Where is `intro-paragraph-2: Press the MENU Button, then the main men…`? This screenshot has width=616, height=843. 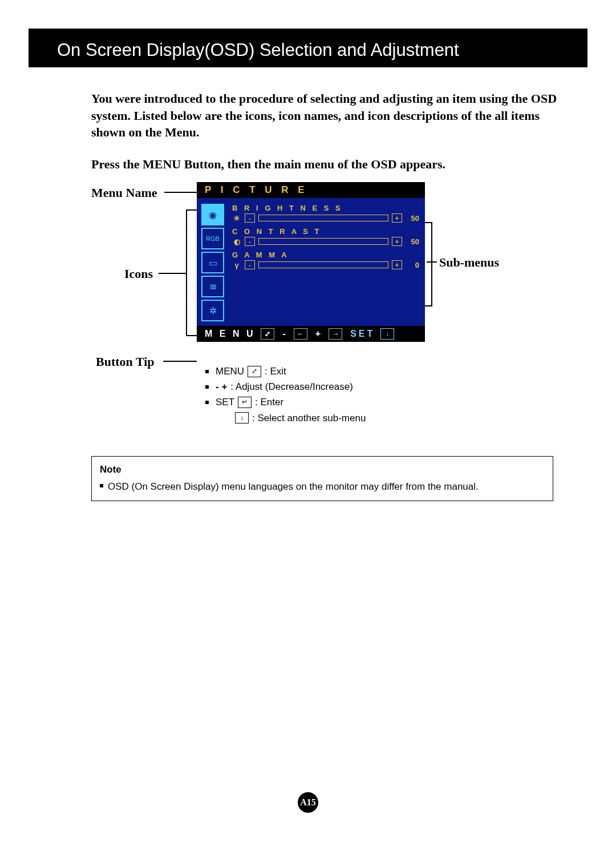
intro-paragraph-2: Press the MENU Button, then the main men… is located at coordinates (325, 164).